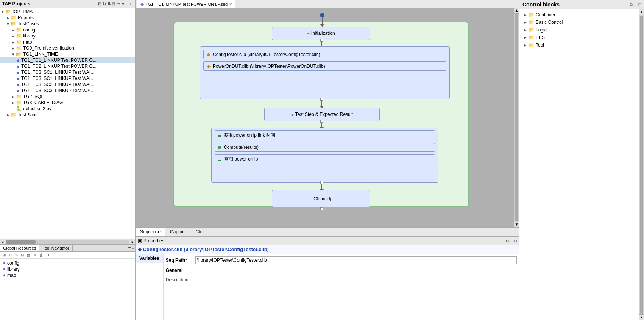 The image size is (644, 320). What do you see at coordinates (118, 4) in the screenshot?
I see `sidebar-icon-5: ▭` at bounding box center [118, 4].